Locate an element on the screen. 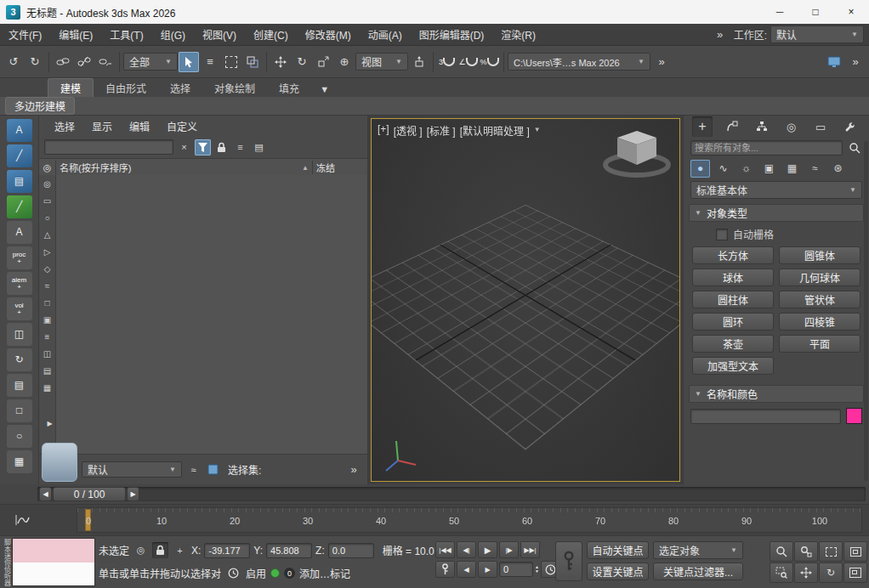 This screenshot has width=869, height=588. paint-tool-icon: ╱ is located at coordinates (20, 207).